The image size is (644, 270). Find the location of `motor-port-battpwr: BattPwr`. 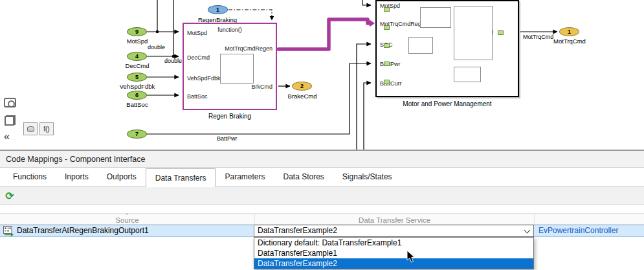

motor-port-battpwr: BattPwr is located at coordinates (390, 64).